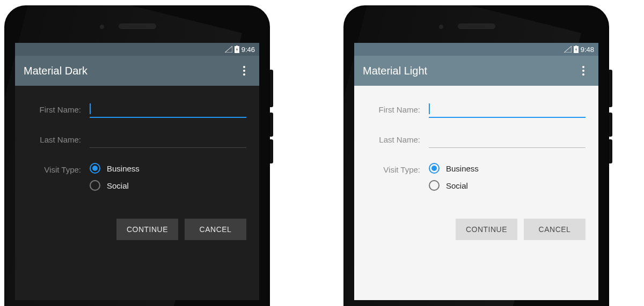  I want to click on app-title: Material Dark, so click(56, 71).